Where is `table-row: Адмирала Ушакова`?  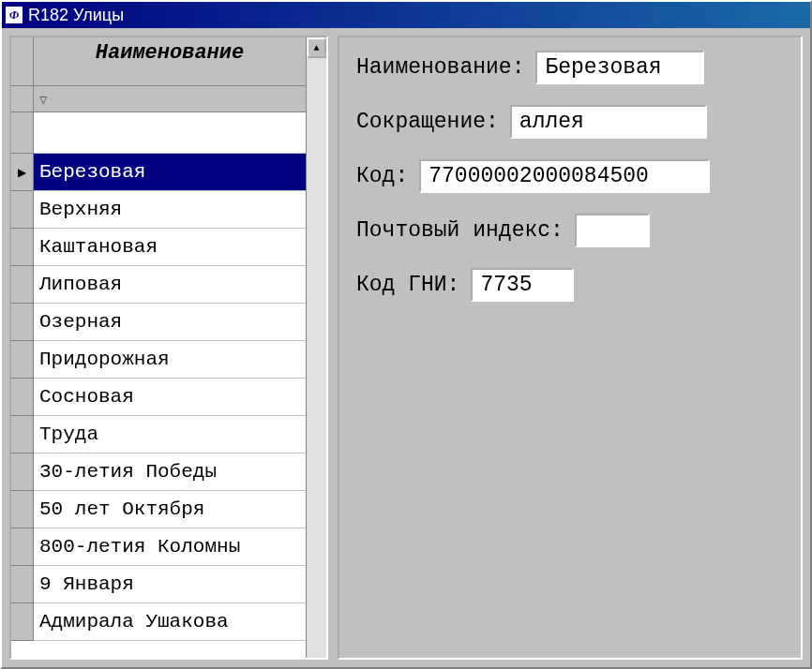 table-row: Адмирала Ушакова is located at coordinates (158, 622).